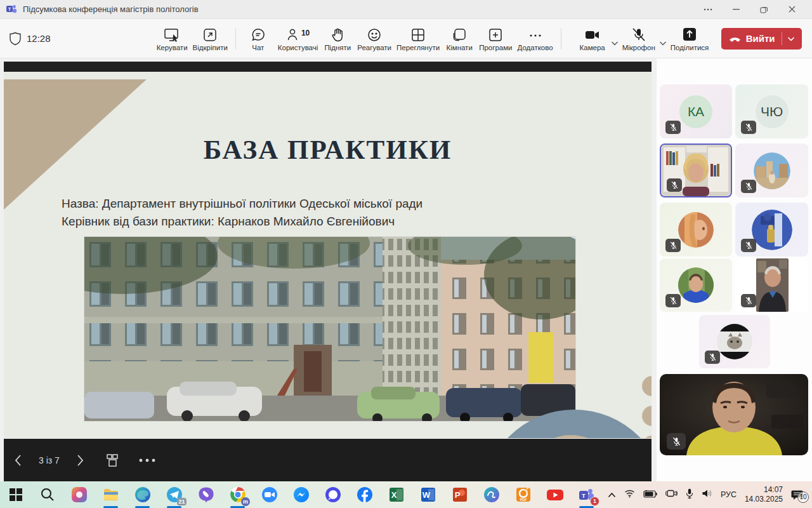 This screenshot has width=812, height=508. What do you see at coordinates (15, 39) in the screenshot?
I see `shield-icon` at bounding box center [15, 39].